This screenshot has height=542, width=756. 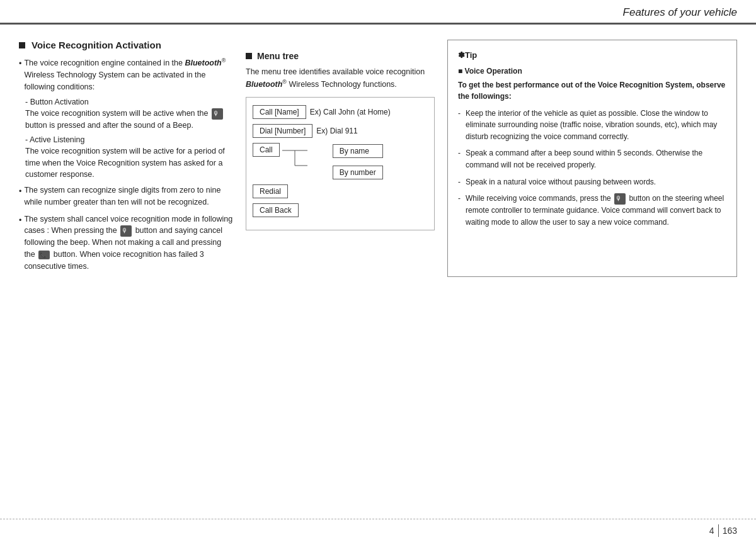 What do you see at coordinates (378, 13) in the screenshot?
I see `page-header: Features of your vehicle` at bounding box center [378, 13].